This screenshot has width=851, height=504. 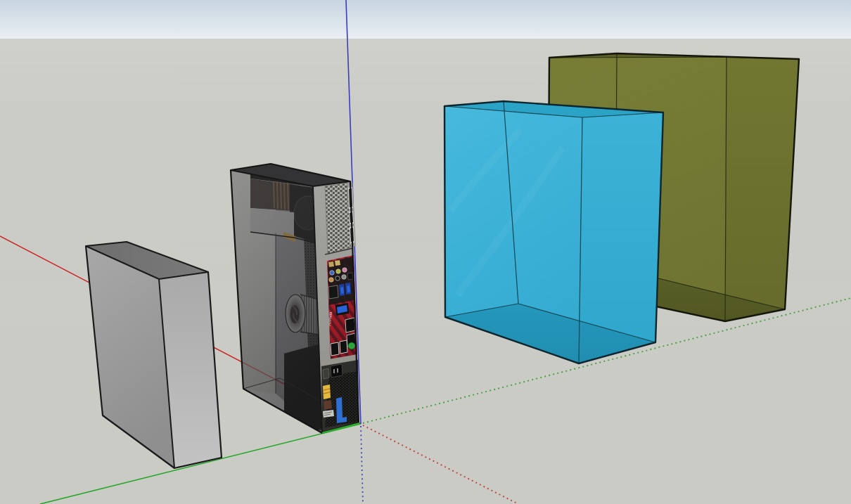 What do you see at coordinates (352, 346) in the screenshot?
I see `ps2-port` at bounding box center [352, 346].